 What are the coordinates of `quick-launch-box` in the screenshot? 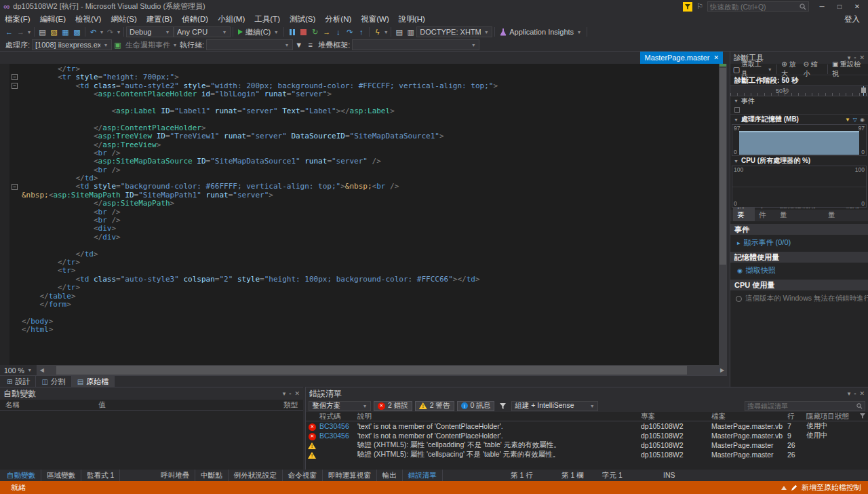 It's located at (758, 7).